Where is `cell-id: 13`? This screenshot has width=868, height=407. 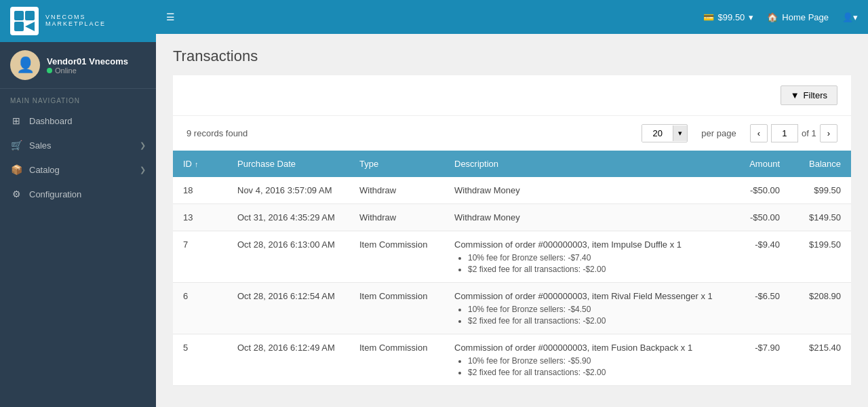 cell-id: 13 is located at coordinates (200, 218).